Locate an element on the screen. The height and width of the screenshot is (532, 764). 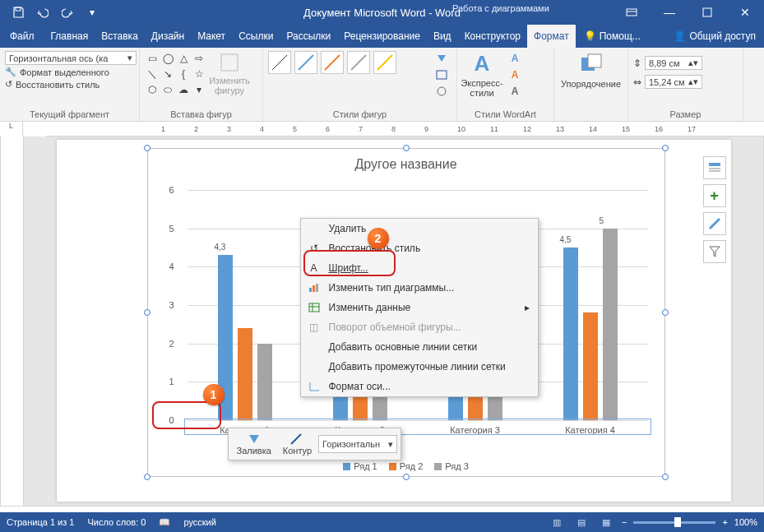
ctx-delete: Удалить is located at coordinates (419, 229).